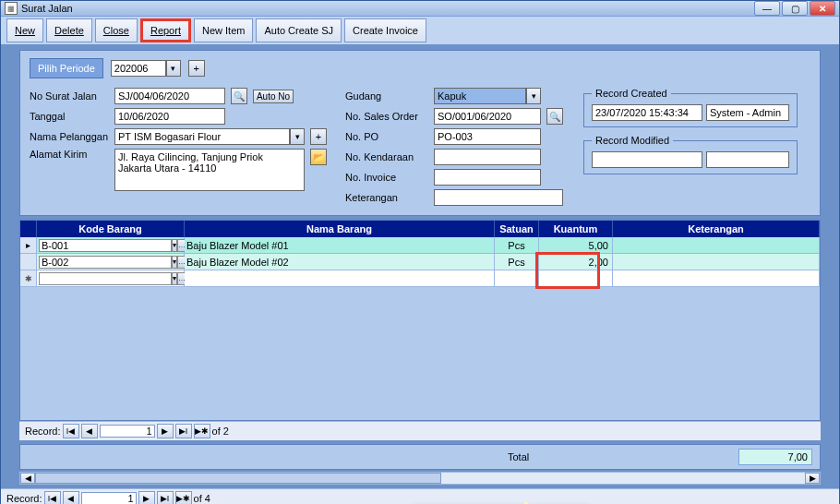 This screenshot has width=840, height=504. Describe the element at coordinates (498, 198) in the screenshot. I see `ket-input` at that location.